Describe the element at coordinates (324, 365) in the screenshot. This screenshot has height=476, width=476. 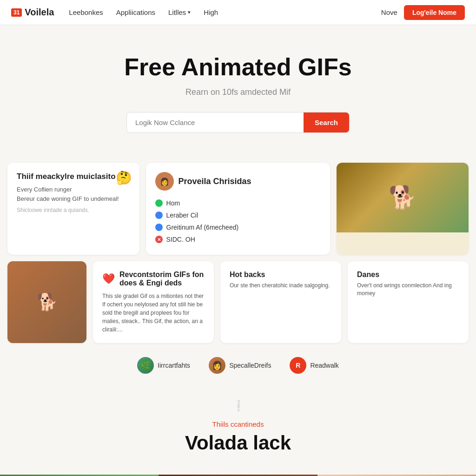
I see `avatar-label-3: Readwalk` at that location.